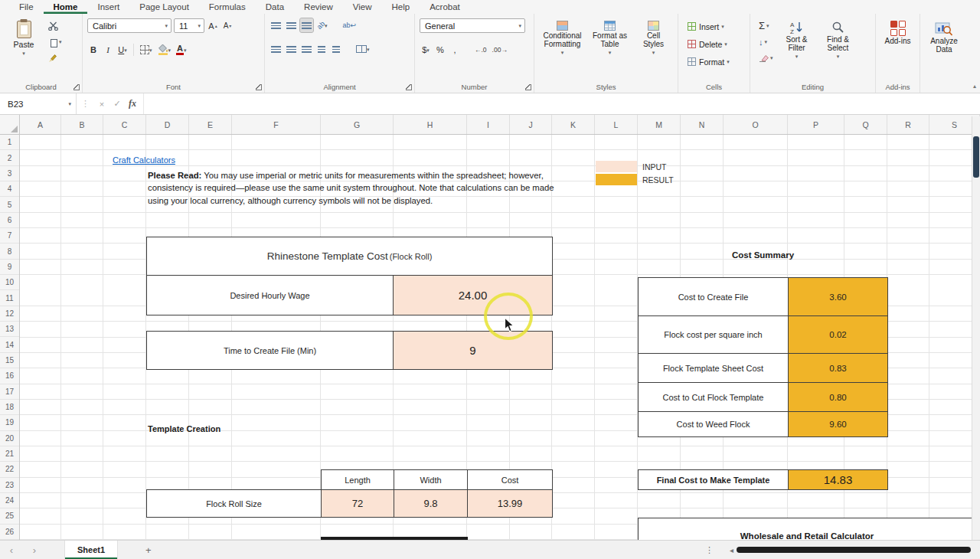 Image resolution: width=980 pixels, height=559 pixels. Describe the element at coordinates (714, 424) in the screenshot. I see `cost-weed-flock-label: Cost to Weed Flock` at that location.